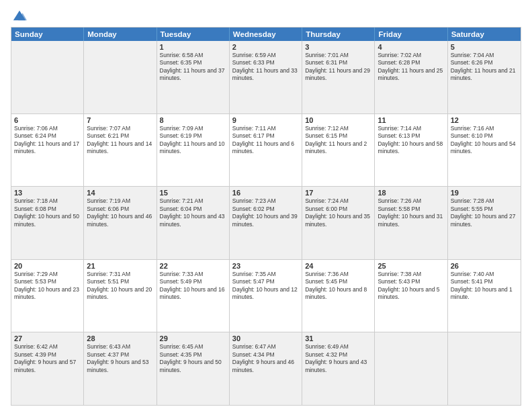 The height and width of the screenshot is (411, 532). I want to click on calendar-header-cell: Wednesday, so click(266, 34).